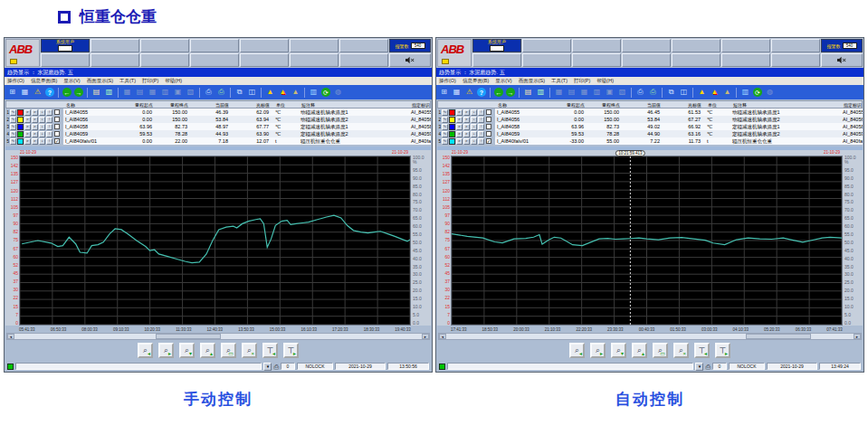 The width and height of the screenshot is (868, 425). Describe the element at coordinates (410, 60) in the screenshot. I see `alarm-mute-button` at that location.